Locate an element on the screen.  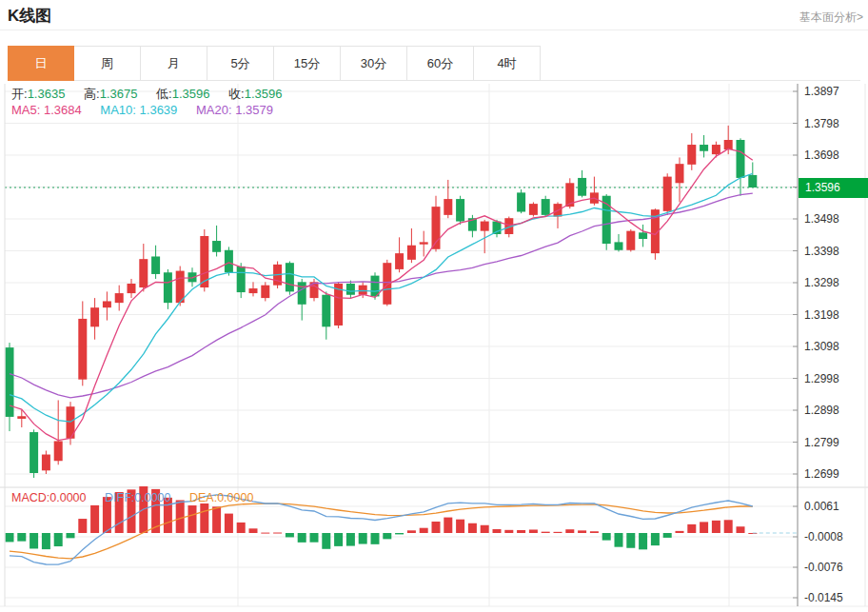
tab-week: 周 is located at coordinates (108, 63).